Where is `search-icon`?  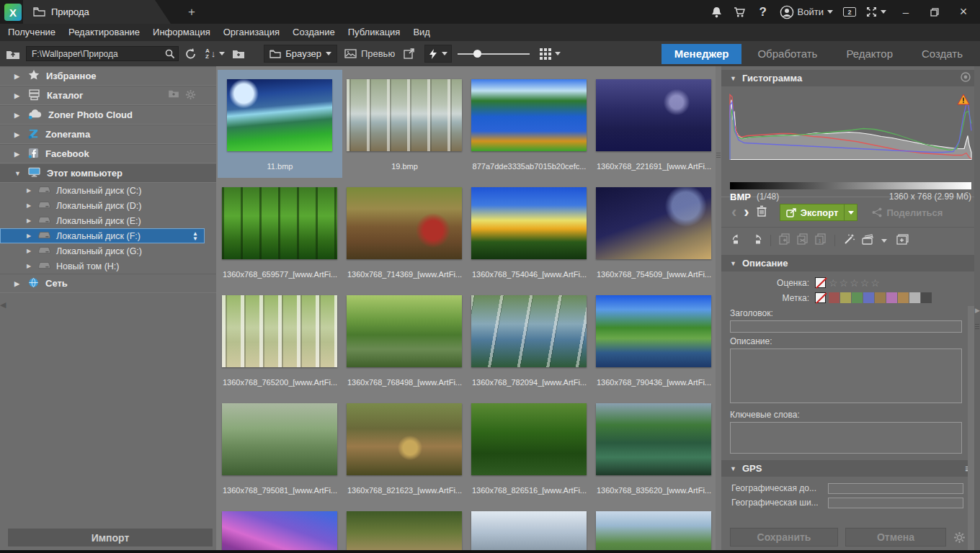 search-icon is located at coordinates (170, 54).